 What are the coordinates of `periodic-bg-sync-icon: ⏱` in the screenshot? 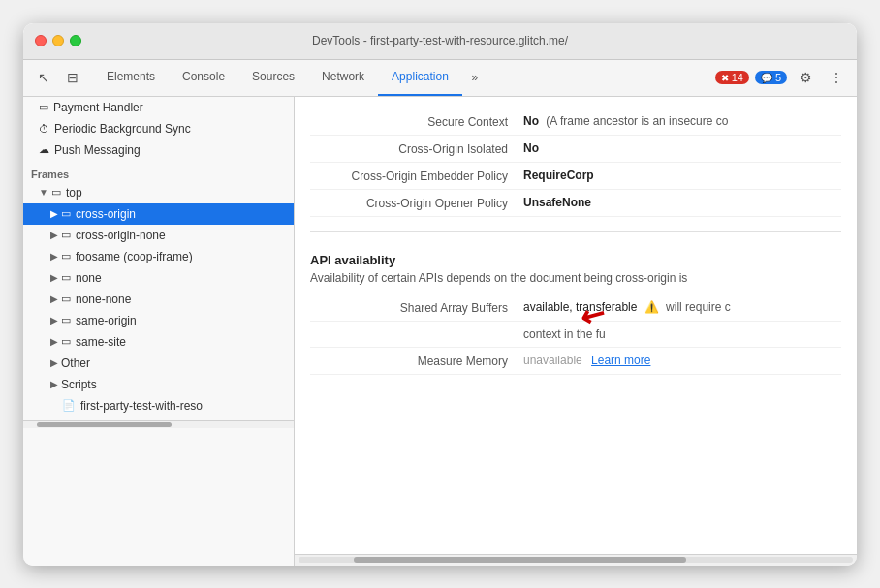 It's located at (45, 129).